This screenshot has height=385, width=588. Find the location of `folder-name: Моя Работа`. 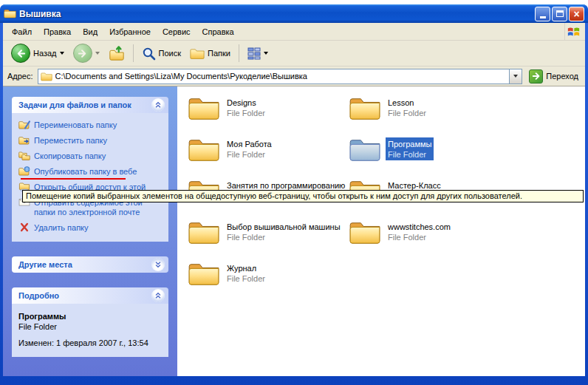

folder-name: Моя Работа is located at coordinates (250, 144).